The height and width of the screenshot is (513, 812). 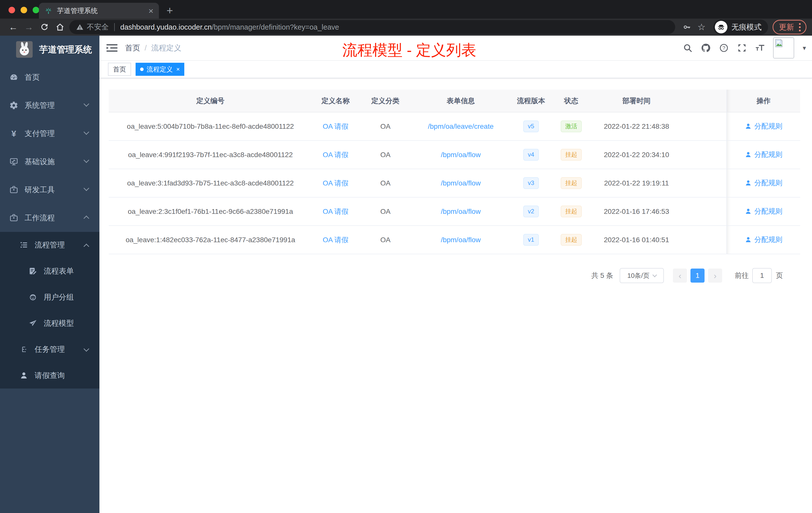 I want to click on next-page-button: ›, so click(x=715, y=276).